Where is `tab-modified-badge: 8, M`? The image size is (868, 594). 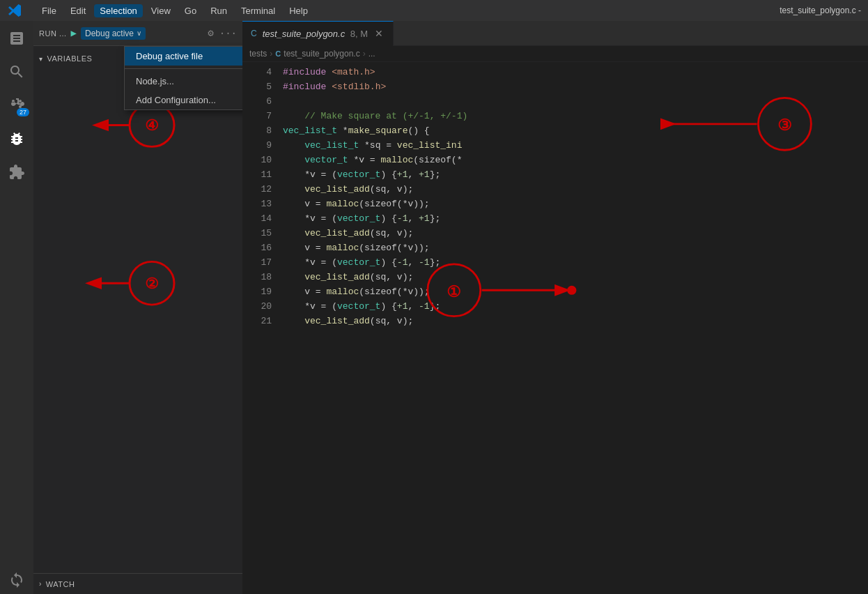
tab-modified-badge: 8, M is located at coordinates (359, 33).